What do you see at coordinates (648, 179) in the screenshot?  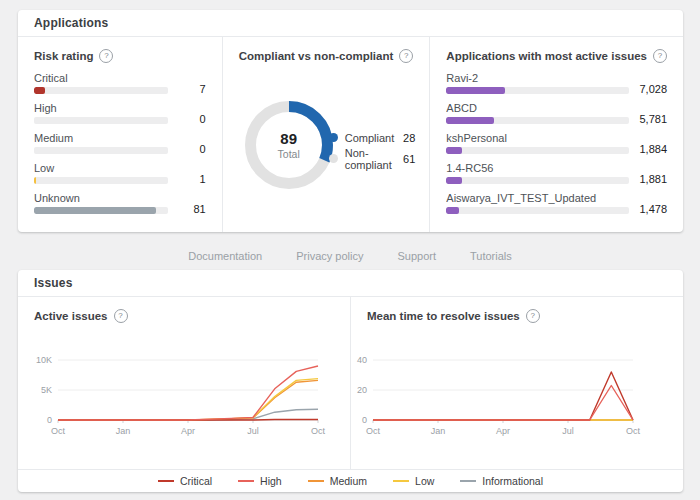 I see `app-value: 1,881` at bounding box center [648, 179].